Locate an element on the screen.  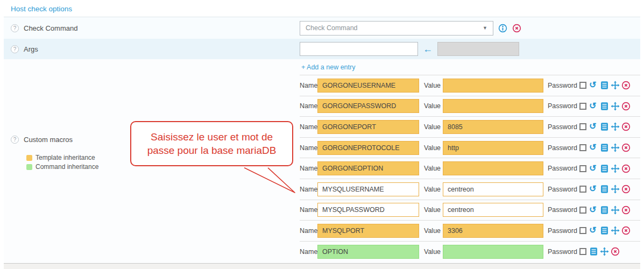
left-arrow-icon: ← is located at coordinates (428, 49).